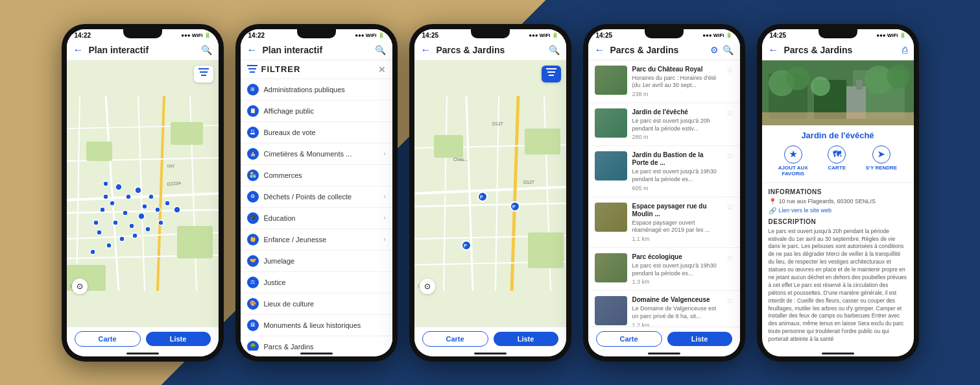  I want to click on filter-item-2: 🗳 Bureaux de vote, so click(317, 132).